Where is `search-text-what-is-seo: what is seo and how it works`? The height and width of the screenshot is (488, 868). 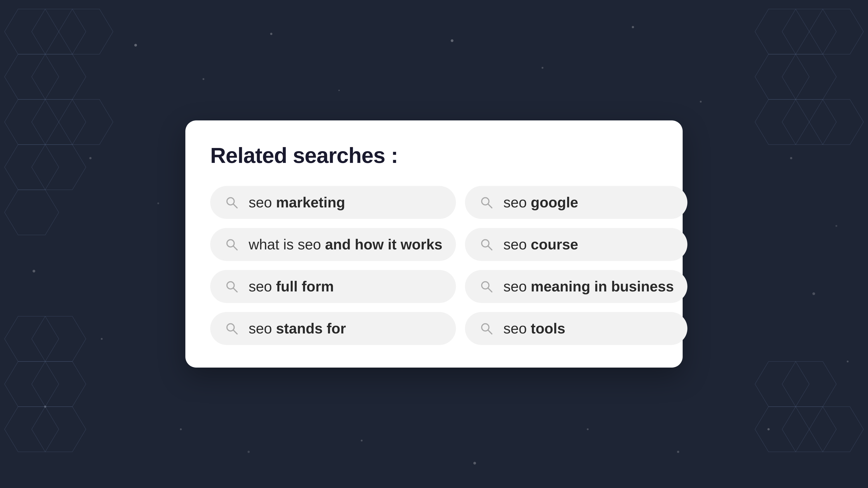 search-text-what-is-seo: what is seo and how it works is located at coordinates (346, 245).